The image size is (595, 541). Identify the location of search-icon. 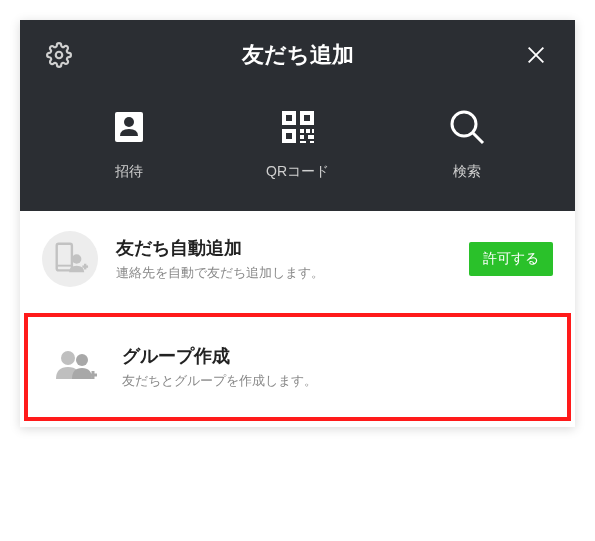
(467, 127).